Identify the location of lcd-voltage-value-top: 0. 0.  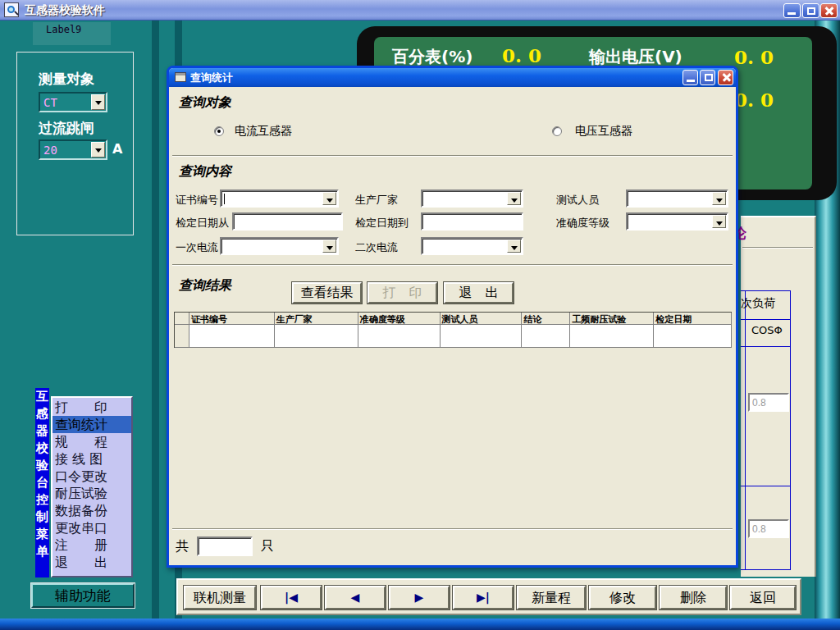
(754, 57).